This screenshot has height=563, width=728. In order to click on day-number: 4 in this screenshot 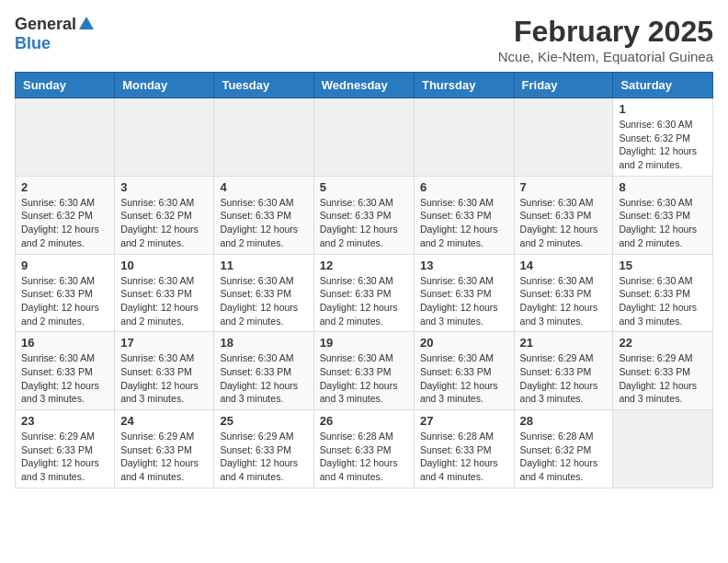, I will do `click(263, 188)`.